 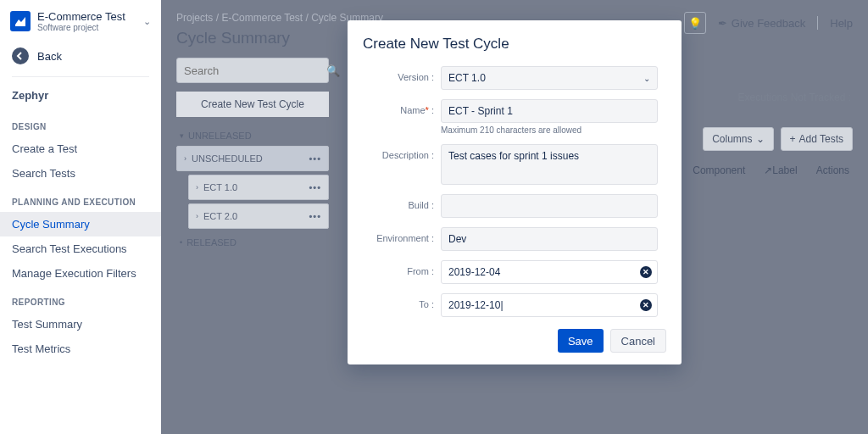 What do you see at coordinates (81, 349) in the screenshot?
I see `nav-test-metrics: Test Metrics` at bounding box center [81, 349].